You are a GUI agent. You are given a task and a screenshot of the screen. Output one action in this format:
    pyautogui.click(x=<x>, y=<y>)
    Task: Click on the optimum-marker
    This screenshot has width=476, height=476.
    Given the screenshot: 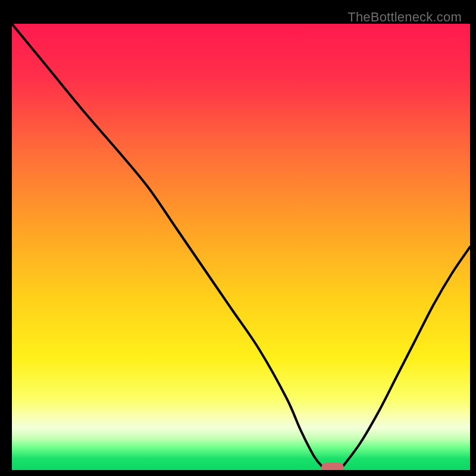 What is the action you would take?
    pyautogui.click(x=333, y=466)
    